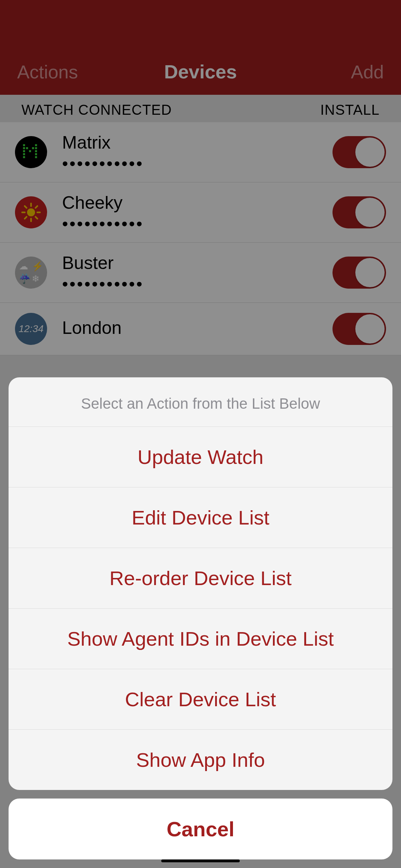 The image size is (401, 868). What do you see at coordinates (200, 861) in the screenshot?
I see `home-indicator` at bounding box center [200, 861].